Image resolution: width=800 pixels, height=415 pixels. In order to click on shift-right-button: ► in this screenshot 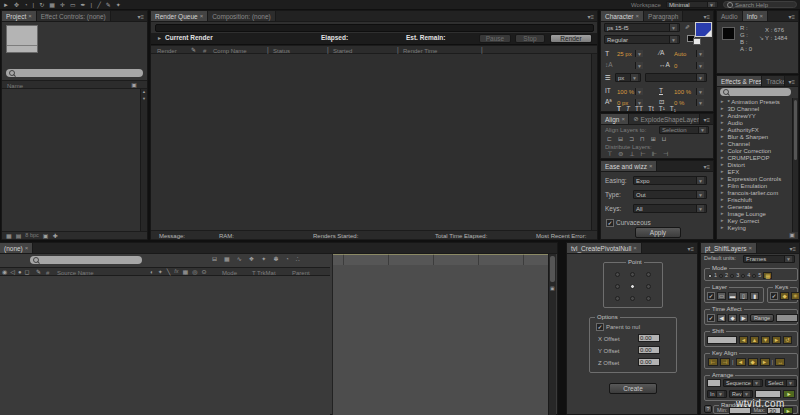, I will do `click(776, 340)`.